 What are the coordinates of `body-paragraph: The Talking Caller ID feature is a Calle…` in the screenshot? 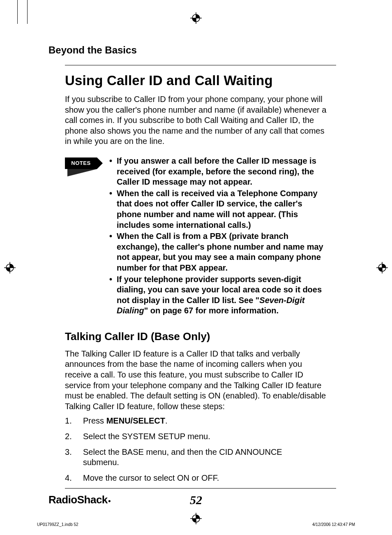 It's located at (196, 380).